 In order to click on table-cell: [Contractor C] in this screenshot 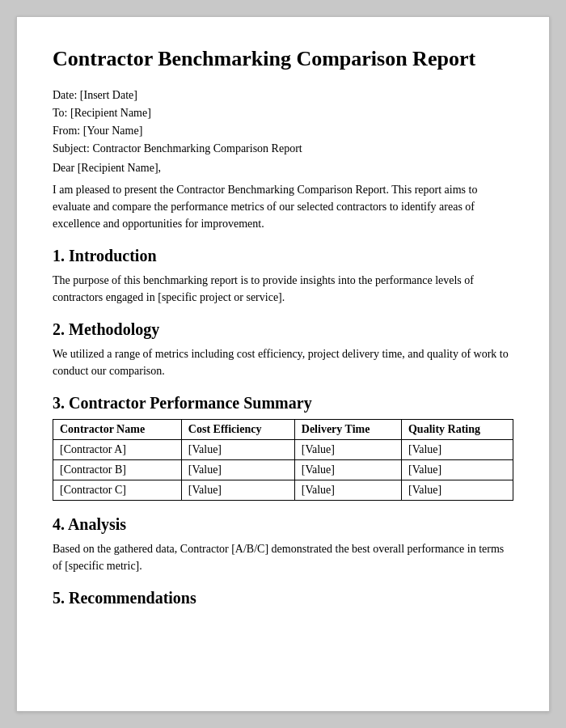, I will do `click(118, 490)`.